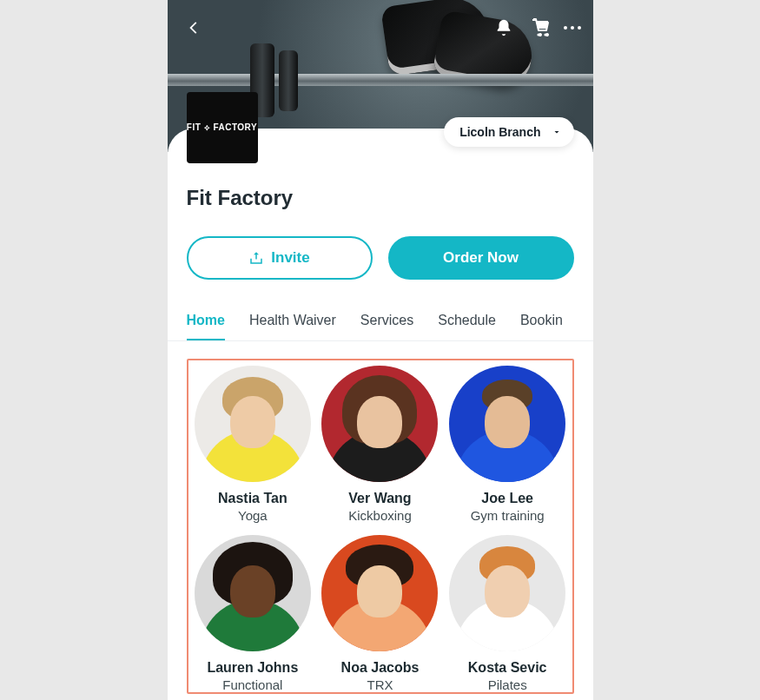  Describe the element at coordinates (256, 258) in the screenshot. I see `share-icon` at that location.